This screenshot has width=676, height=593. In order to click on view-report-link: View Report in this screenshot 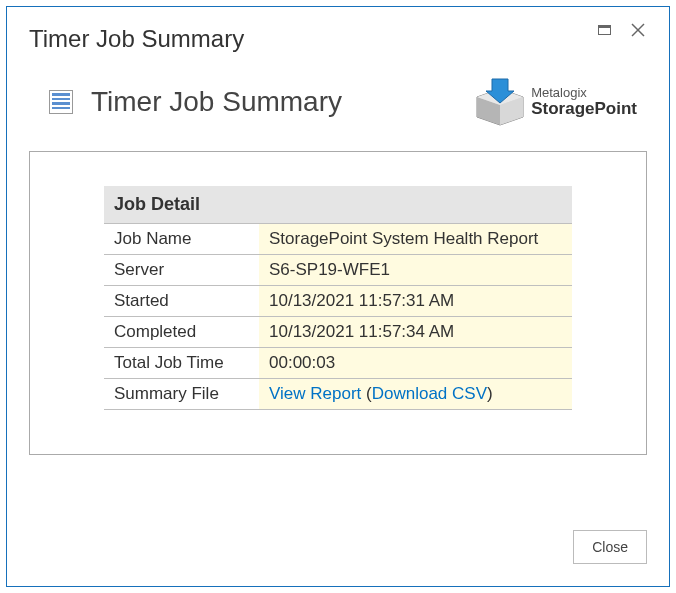, I will do `click(315, 394)`.